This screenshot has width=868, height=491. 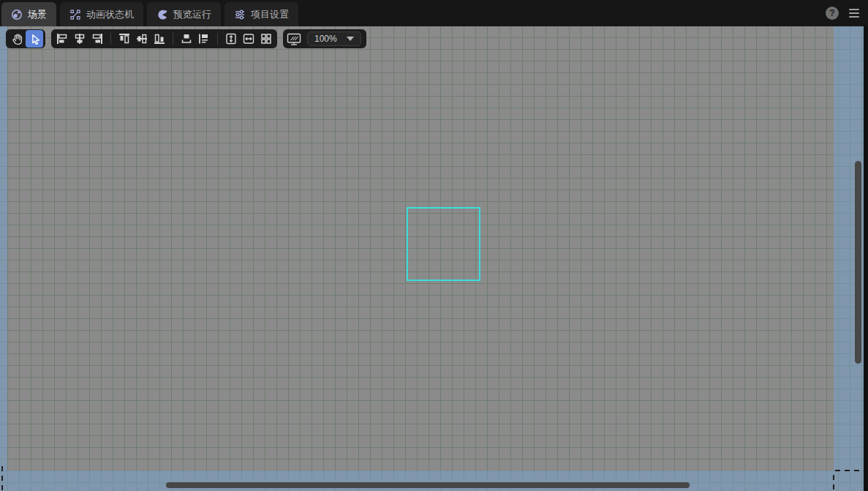 I want to click on cursor-icon, so click(x=35, y=40).